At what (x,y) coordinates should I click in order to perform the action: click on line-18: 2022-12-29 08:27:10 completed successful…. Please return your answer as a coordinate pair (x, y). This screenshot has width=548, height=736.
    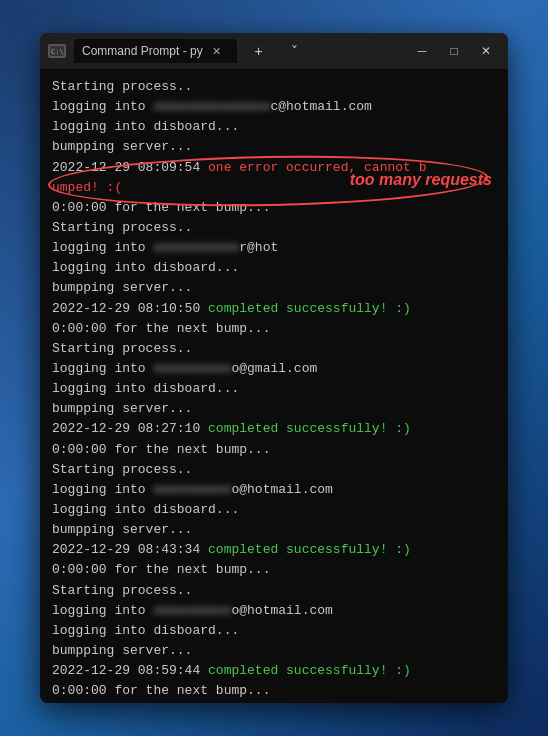
    Looking at the image, I should click on (274, 429).